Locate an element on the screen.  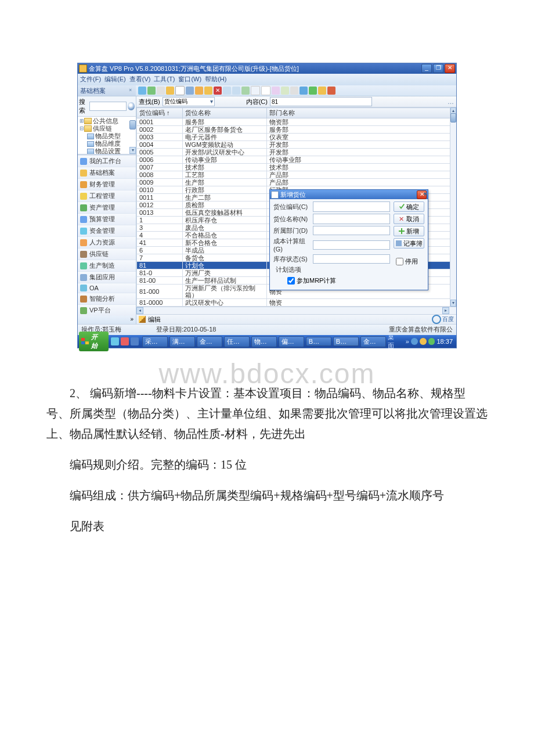
table-row: 0003电子元器件仪表室 is located at coordinates (297, 137).